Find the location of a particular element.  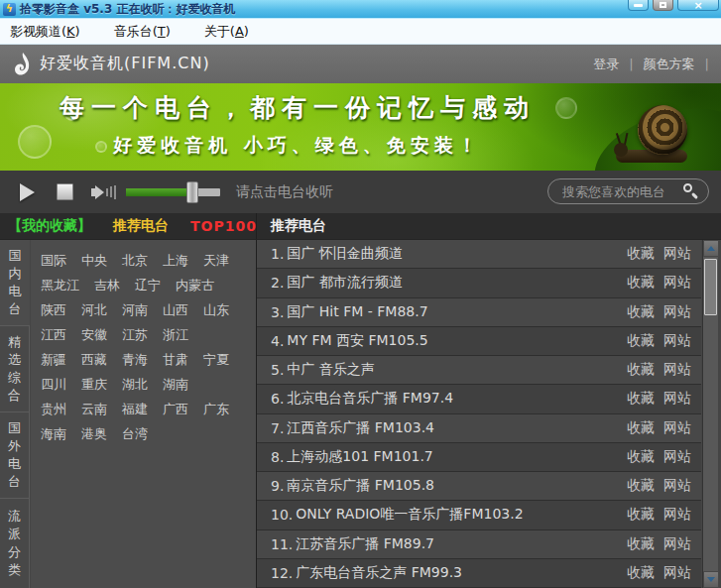

region-link: 河北 is located at coordinates (94, 310).